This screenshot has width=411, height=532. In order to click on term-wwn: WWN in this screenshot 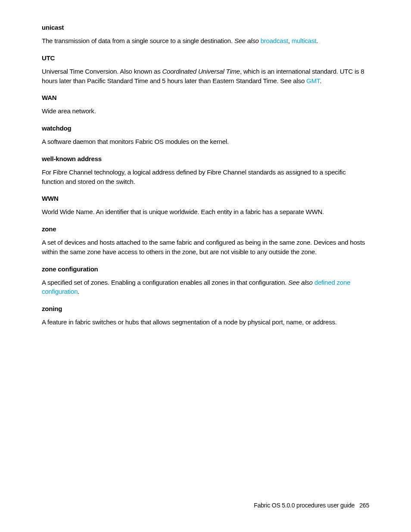, I will do `click(206, 198)`.